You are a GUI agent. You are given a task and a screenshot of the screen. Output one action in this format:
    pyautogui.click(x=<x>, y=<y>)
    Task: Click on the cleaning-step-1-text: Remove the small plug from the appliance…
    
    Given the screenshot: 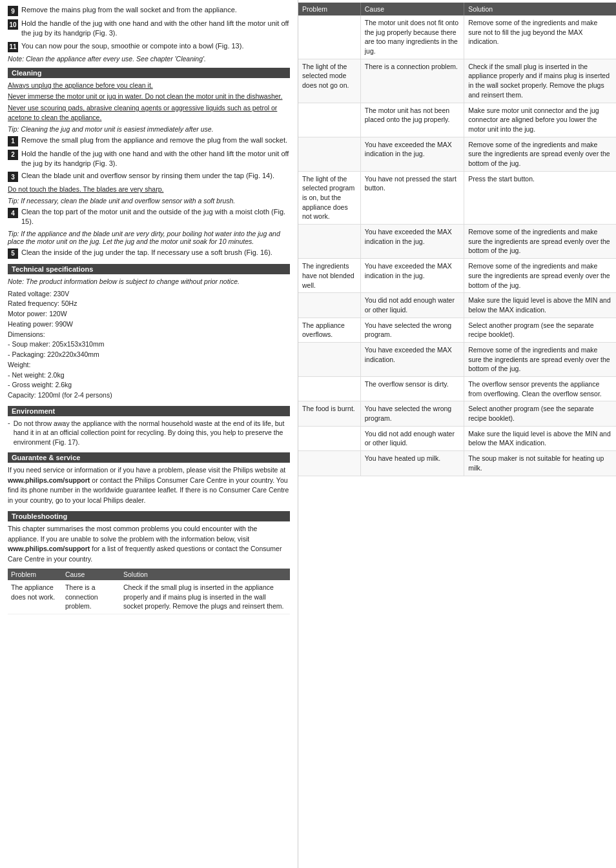 What is the action you would take?
    pyautogui.click(x=154, y=141)
    